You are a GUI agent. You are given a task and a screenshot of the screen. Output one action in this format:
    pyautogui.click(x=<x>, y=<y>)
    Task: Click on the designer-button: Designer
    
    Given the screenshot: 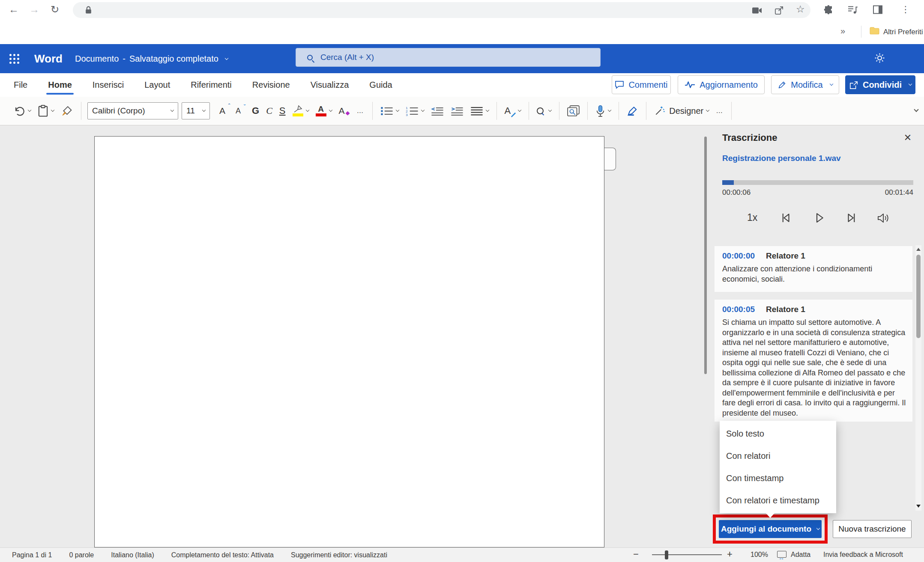 What is the action you would take?
    pyautogui.click(x=682, y=111)
    